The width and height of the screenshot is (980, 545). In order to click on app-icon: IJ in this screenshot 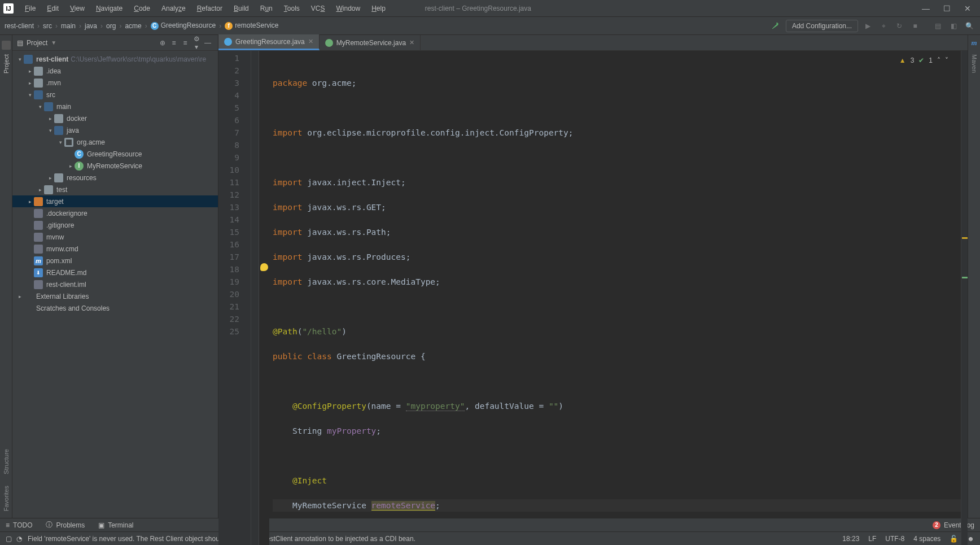, I will do `click(8, 8)`.